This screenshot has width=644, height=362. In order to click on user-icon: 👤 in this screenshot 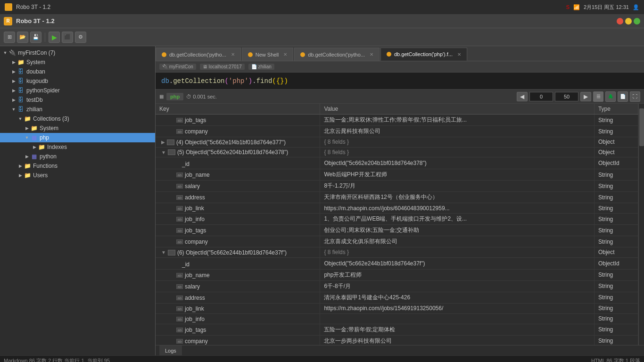, I will do `click(636, 8)`.